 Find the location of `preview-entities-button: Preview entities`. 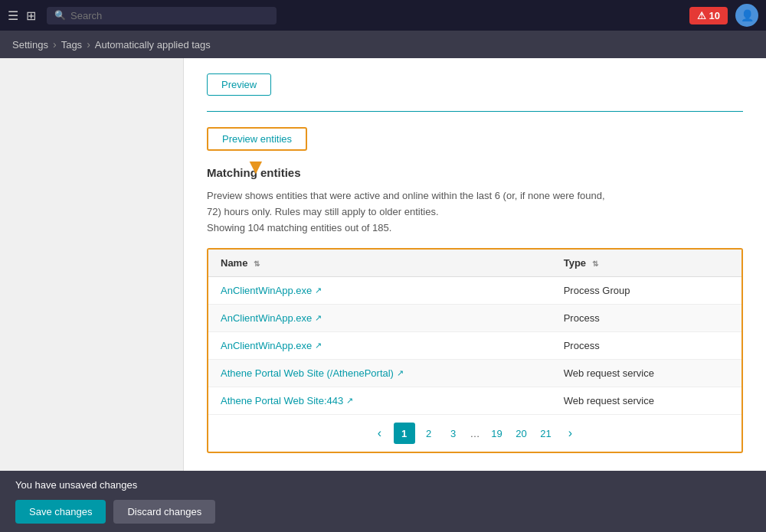

preview-entities-button: Preview entities is located at coordinates (257, 139).